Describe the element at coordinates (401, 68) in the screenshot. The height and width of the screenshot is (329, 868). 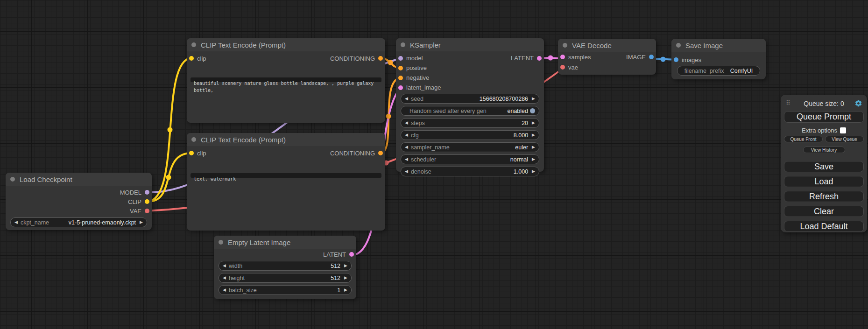
I see `positive-input-dot` at that location.